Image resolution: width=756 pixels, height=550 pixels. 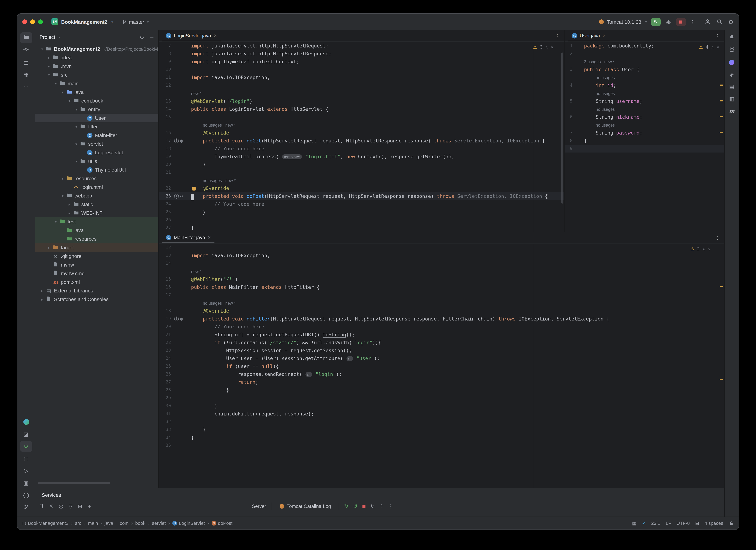 What do you see at coordinates (732, 50) in the screenshot?
I see `tool-database` at bounding box center [732, 50].